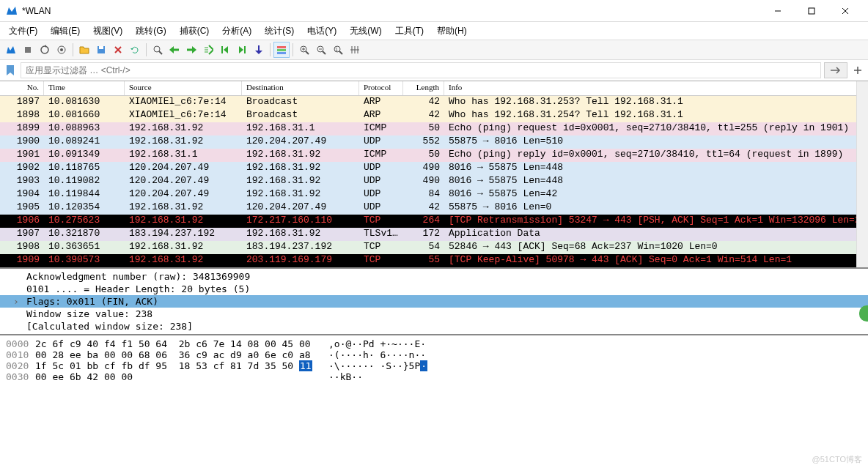 The height and width of the screenshot is (468, 868). I want to click on detail-flags: Flags: 0x011 (FIN, ACK), so click(434, 302).